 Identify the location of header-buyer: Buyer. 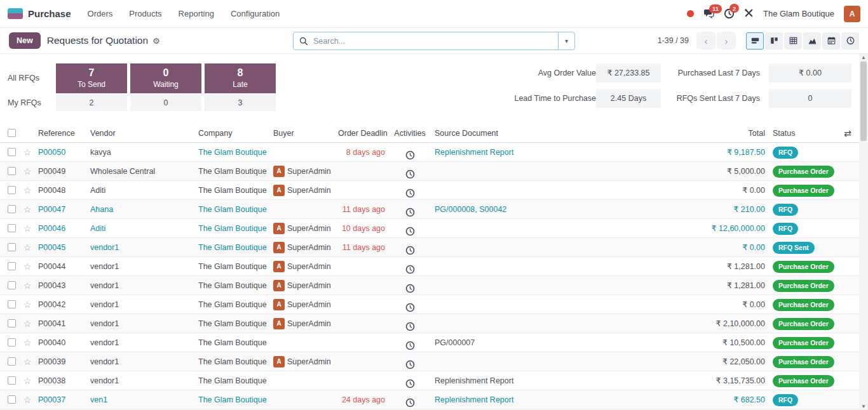
(303, 133).